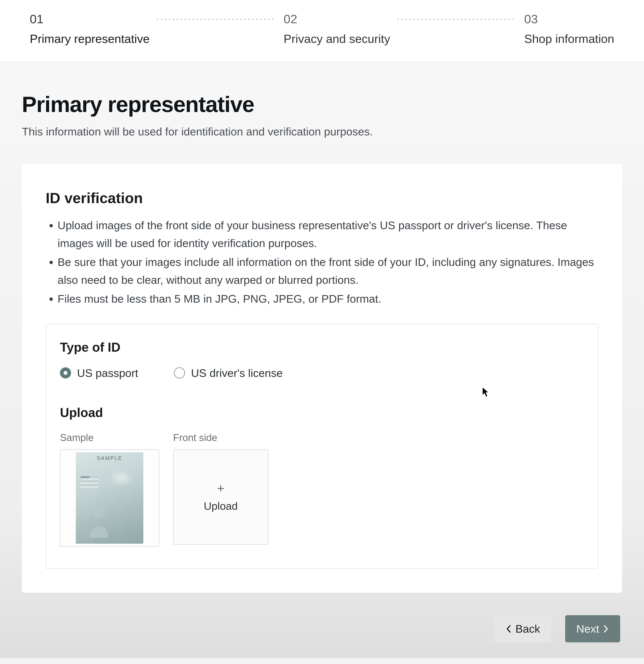 The width and height of the screenshot is (644, 664). I want to click on id-verification-bullets: Upload images of the front side of your …, so click(322, 262).